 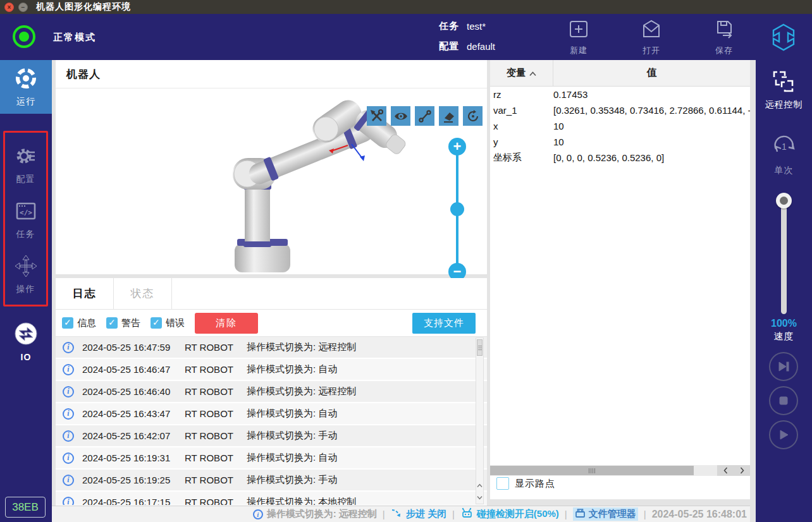 What do you see at coordinates (651, 158) in the screenshot?
I see `variable-value: [0, 0, 0, 0.5236, 0.5236, 0]` at bounding box center [651, 158].